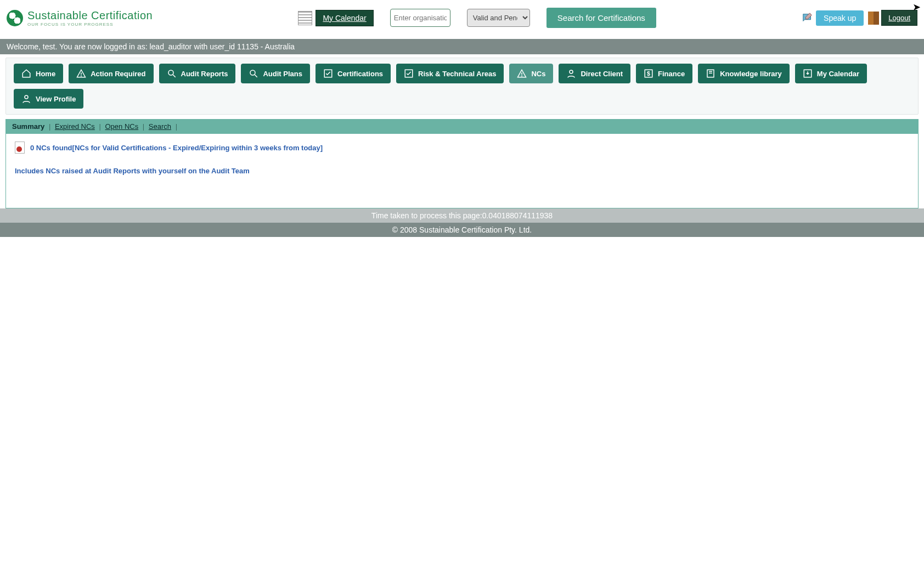 The image size is (924, 588). Describe the element at coordinates (15, 18) in the screenshot. I see `logo-mark-icon` at that location.